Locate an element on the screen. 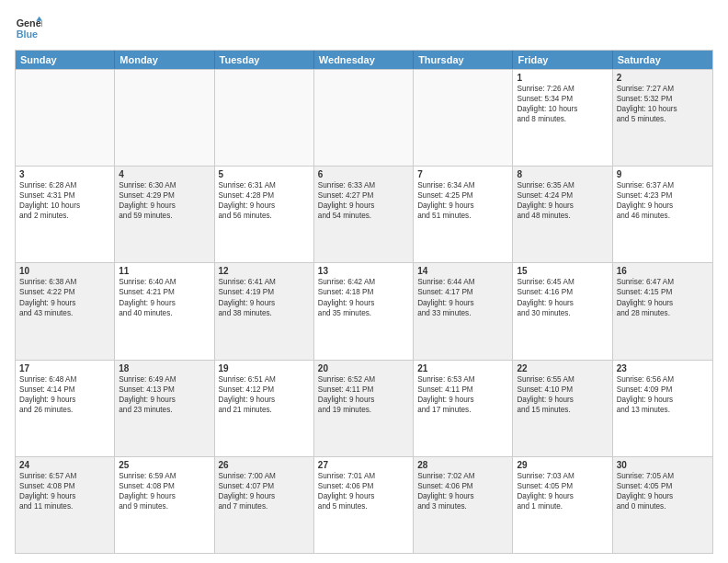 This screenshot has height=563, width=728. day-info: Sunrise: 6:49 AM Sunset: 4:13 PM Dayligh… is located at coordinates (164, 395).